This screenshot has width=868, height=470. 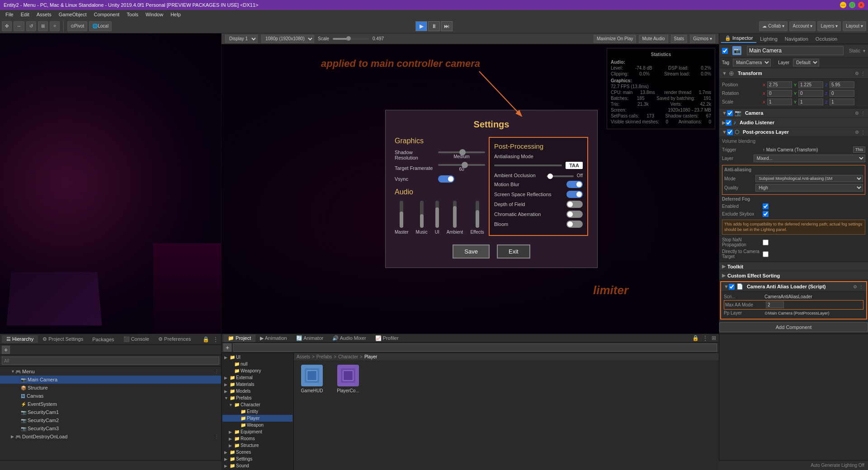 I want to click on tree-entity: 📁 Entity, so click(x=258, y=411).